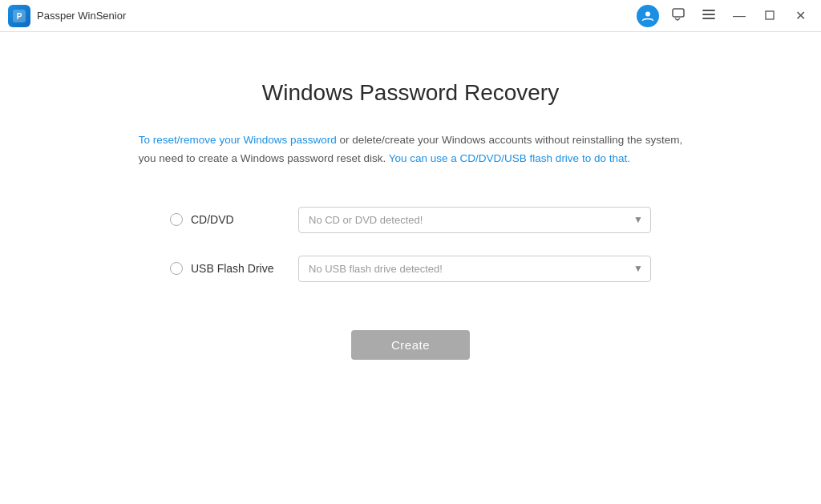  Describe the element at coordinates (410, 269) in the screenshot. I see `usb-option-row: USB Flash Drive No USB flash drive detec…` at that location.